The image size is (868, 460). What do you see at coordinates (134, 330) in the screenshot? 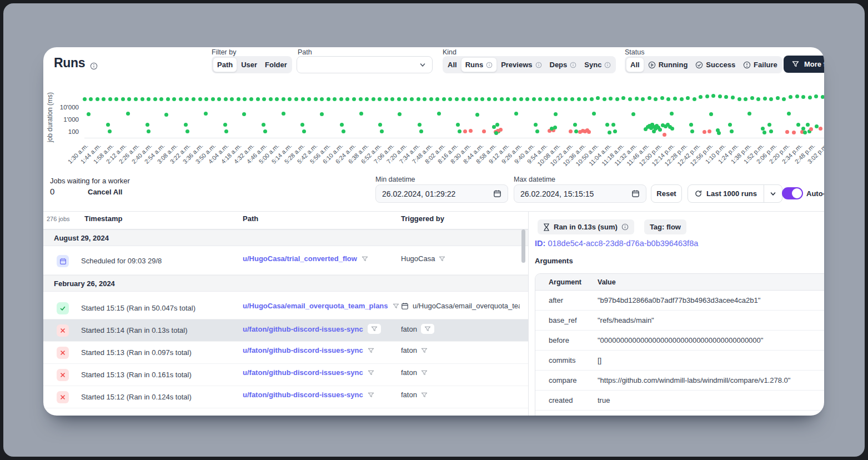
I see `job-timestamp: Started 15:14 (Ran in 0.13s total)` at bounding box center [134, 330].